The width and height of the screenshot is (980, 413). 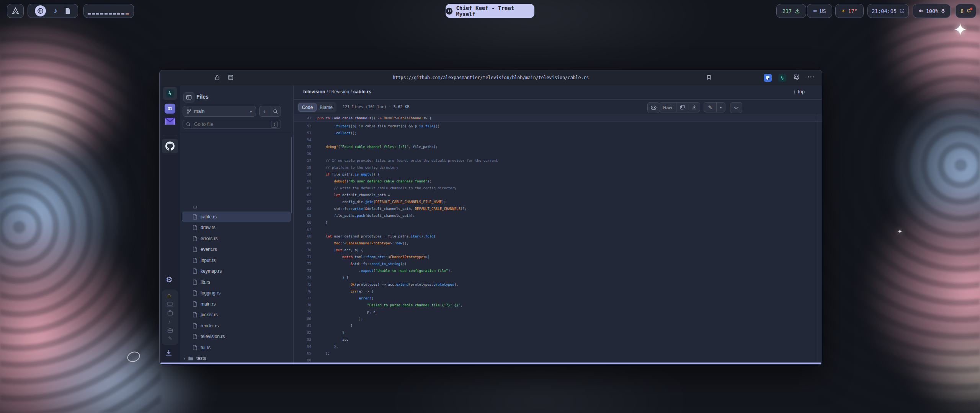 What do you see at coordinates (276, 111) in the screenshot?
I see `search-tree-button` at bounding box center [276, 111].